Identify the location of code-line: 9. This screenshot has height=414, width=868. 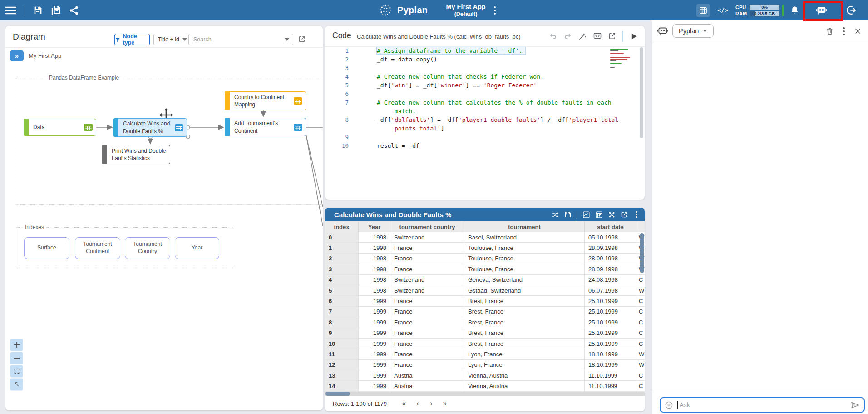
(485, 137).